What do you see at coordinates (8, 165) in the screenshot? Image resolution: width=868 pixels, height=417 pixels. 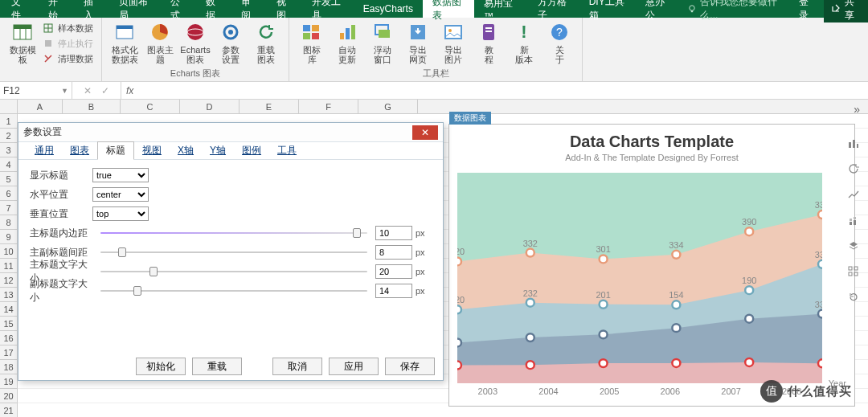 I see `row-4: 4` at bounding box center [8, 165].